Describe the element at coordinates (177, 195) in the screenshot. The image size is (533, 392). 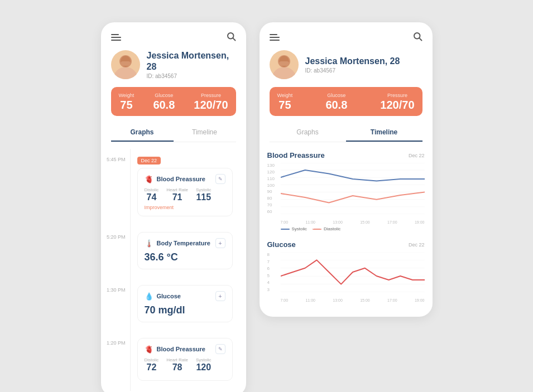
I see `heartrate-1: Heart Rate 71` at that location.